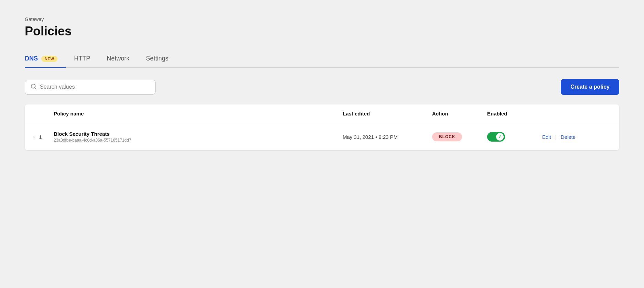 This screenshot has width=644, height=288. Describe the element at coordinates (161, 59) in the screenshot. I see `tab-settings: Settings` at that location.